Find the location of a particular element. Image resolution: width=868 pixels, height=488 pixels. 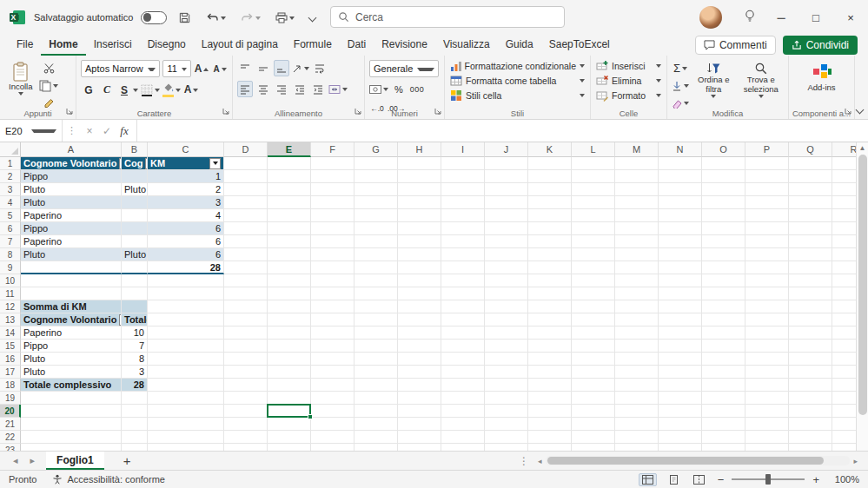

cell-M19 is located at coordinates (637, 398).